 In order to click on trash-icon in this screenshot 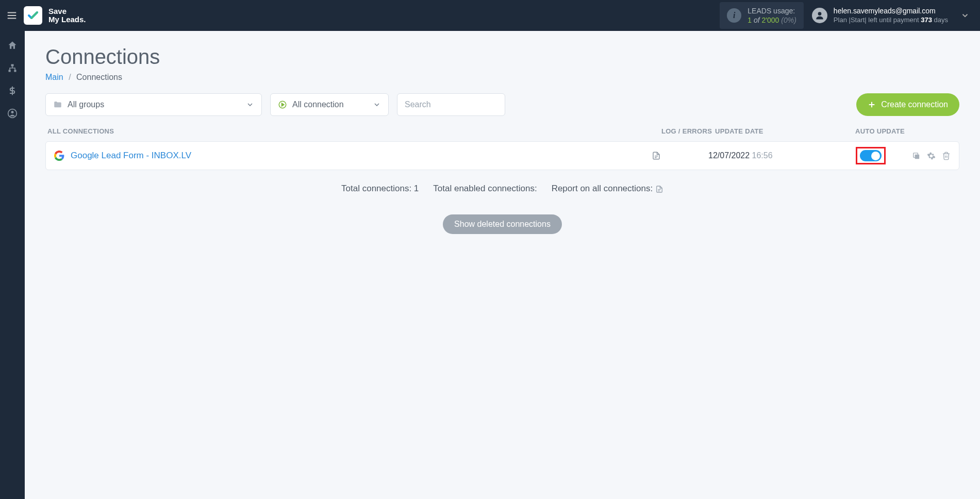, I will do `click(946, 156)`.